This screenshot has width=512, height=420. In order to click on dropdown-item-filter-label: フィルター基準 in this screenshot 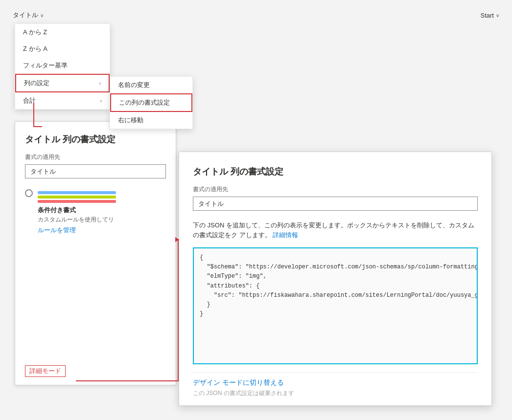, I will do `click(45, 66)`.